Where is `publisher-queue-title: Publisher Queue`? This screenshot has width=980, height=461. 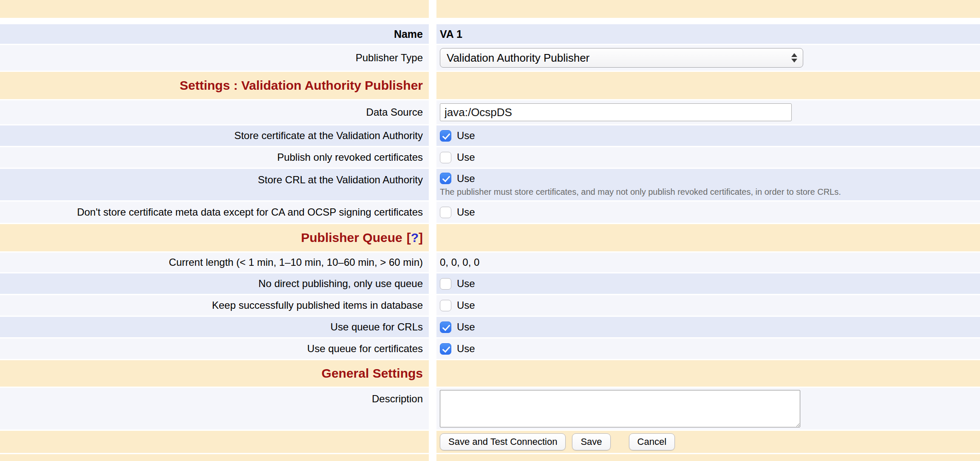 publisher-queue-title: Publisher Queue is located at coordinates (351, 238).